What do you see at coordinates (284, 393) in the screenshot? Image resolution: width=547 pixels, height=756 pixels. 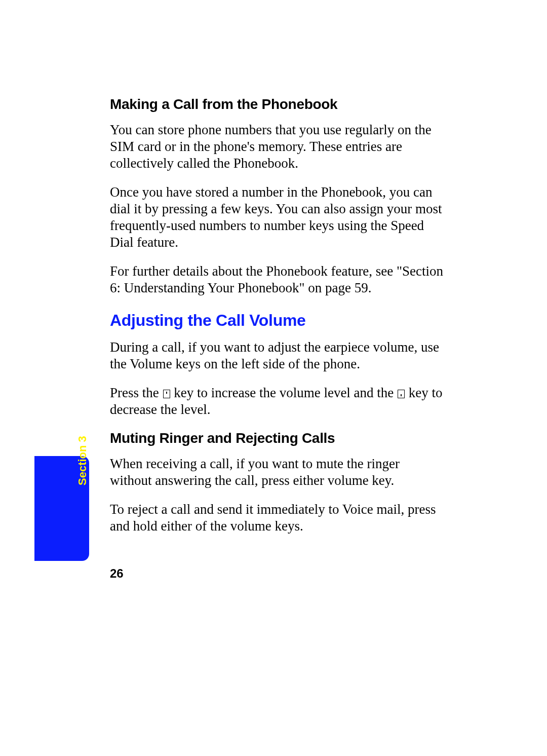 I see `text-mid: key to increase the volume level and the` at bounding box center [284, 393].